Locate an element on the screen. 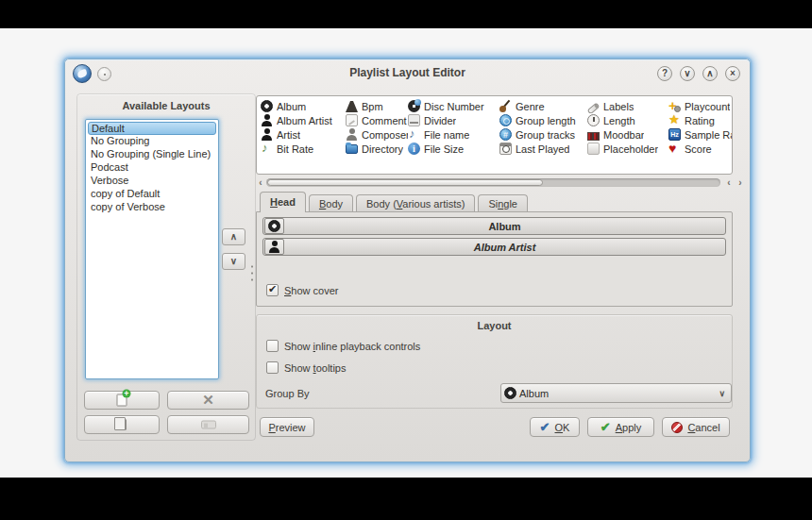 This screenshot has width=812, height=520. token-comment: Comment is located at coordinates (377, 121).